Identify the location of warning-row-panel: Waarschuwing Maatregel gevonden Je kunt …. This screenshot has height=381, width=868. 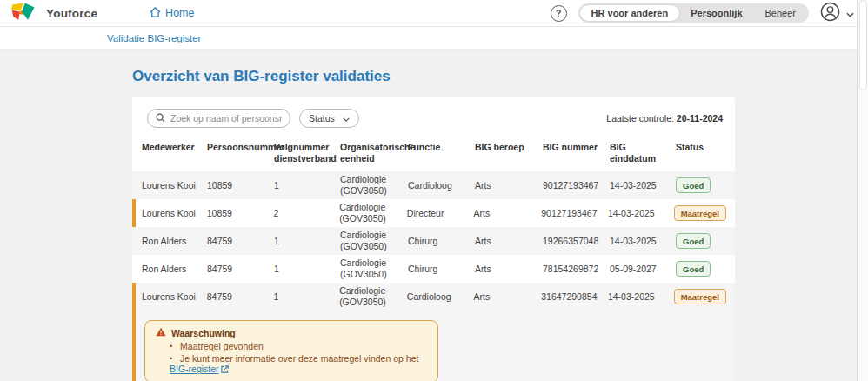
(433, 346).